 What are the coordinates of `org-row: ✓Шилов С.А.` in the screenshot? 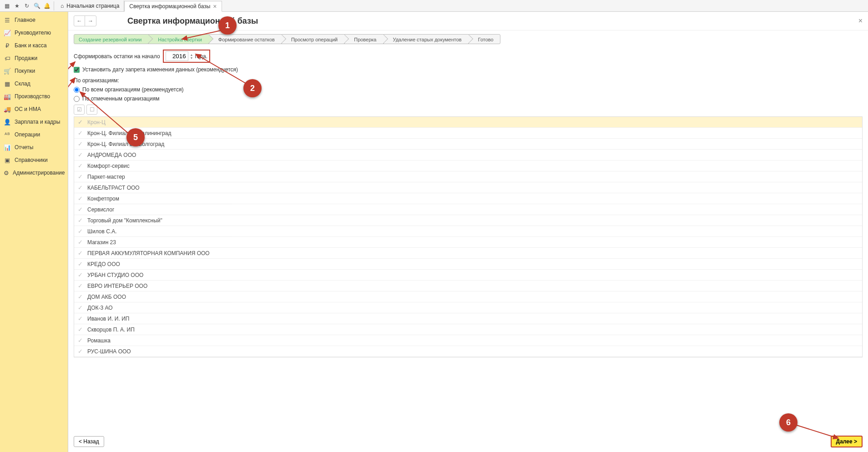 It's located at (468, 231).